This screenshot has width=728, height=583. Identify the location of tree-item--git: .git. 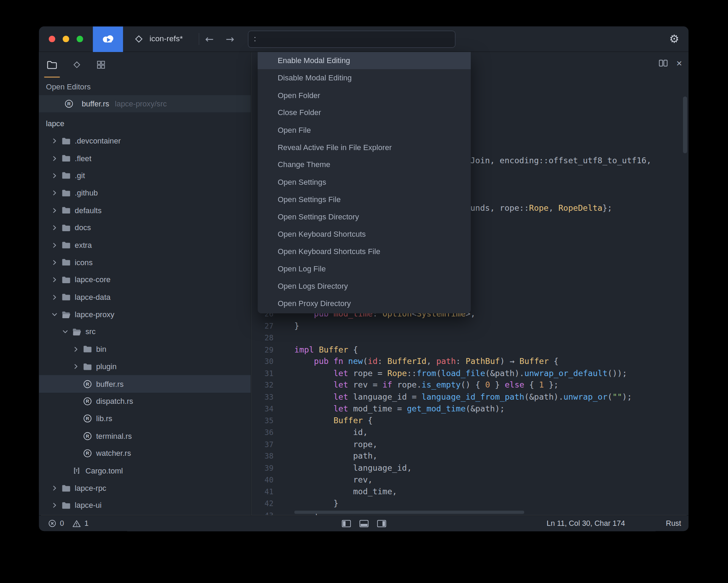
(145, 176).